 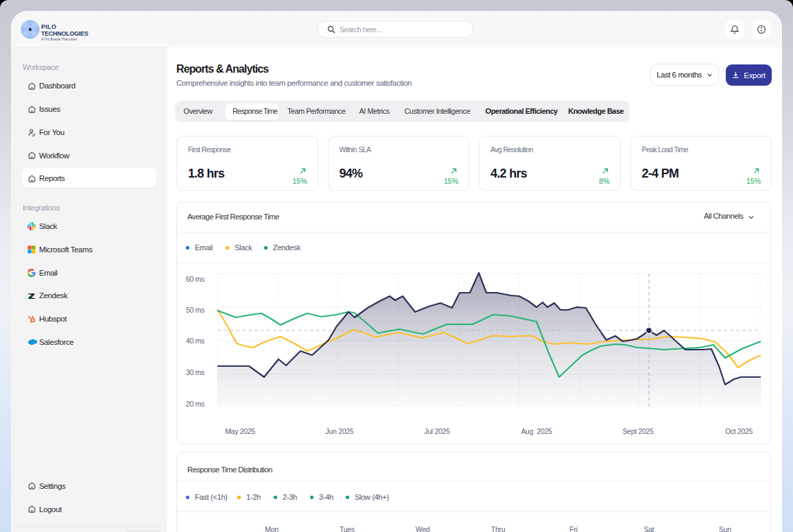 What do you see at coordinates (195, 310) in the screenshot?
I see `svg-text: 50 ms` at bounding box center [195, 310].